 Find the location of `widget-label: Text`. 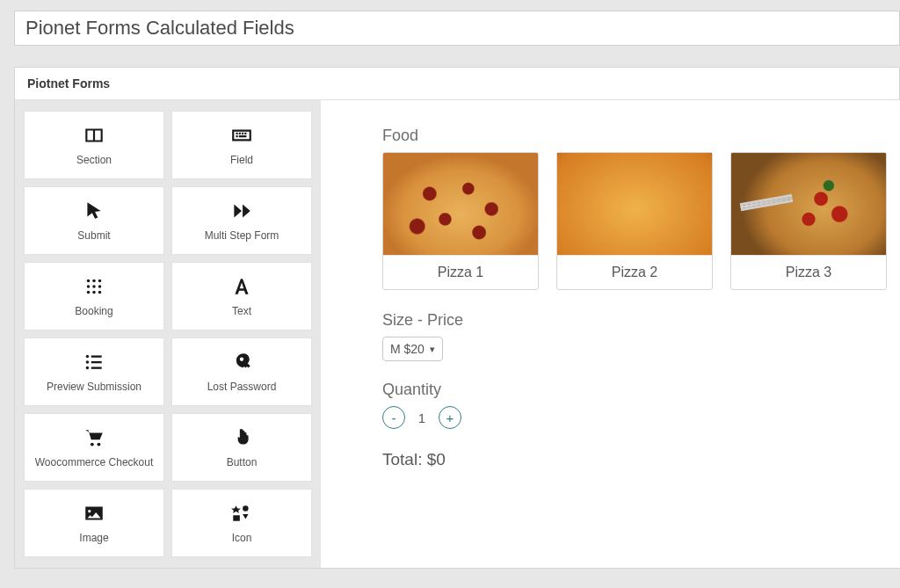

widget-label: Text is located at coordinates (242, 311).